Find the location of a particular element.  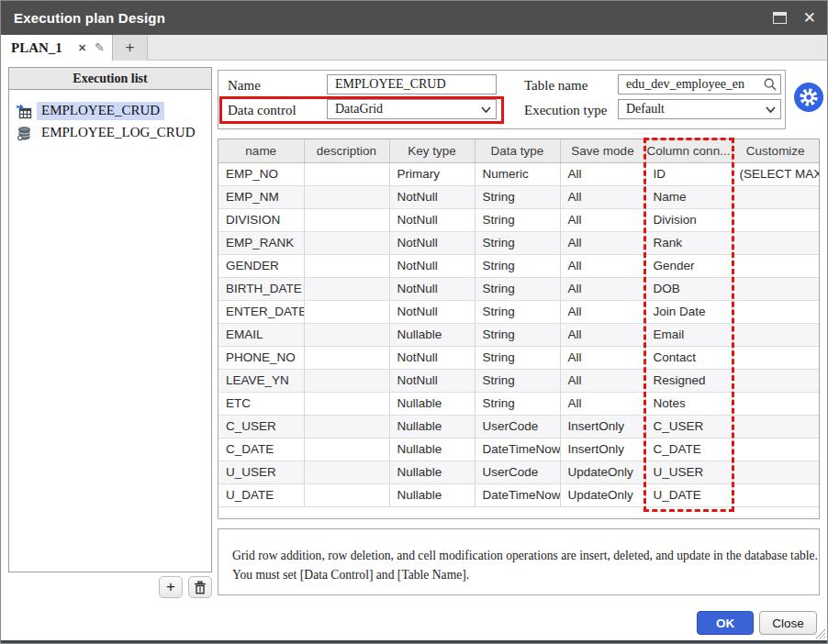

grid-cell: Primary is located at coordinates (431, 174).